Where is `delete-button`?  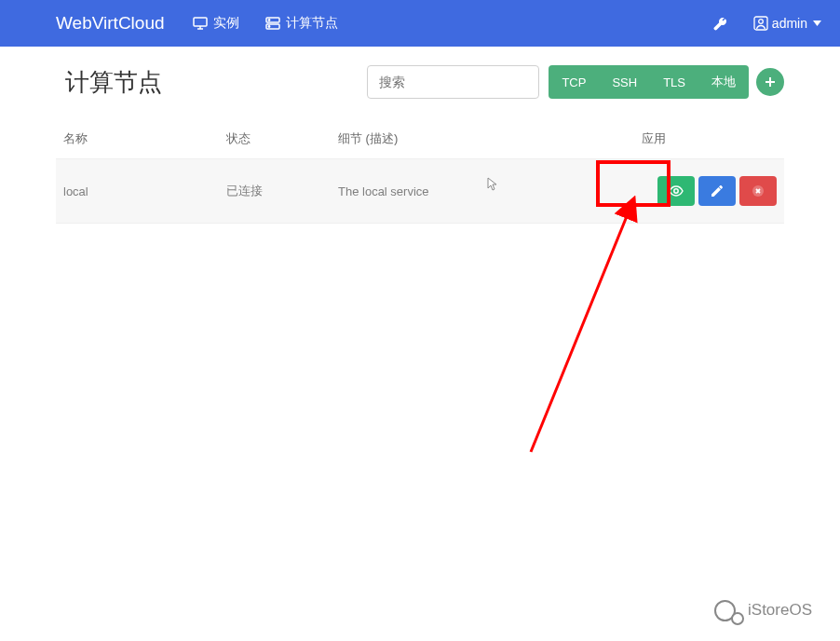
delete-button is located at coordinates (758, 191).